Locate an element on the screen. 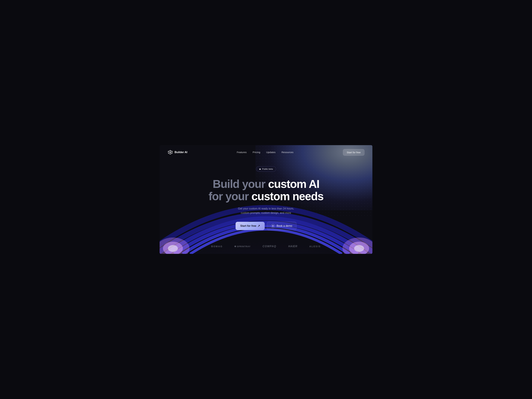  hero-headline: Build your custom AI for your custom nee… is located at coordinates (266, 190).